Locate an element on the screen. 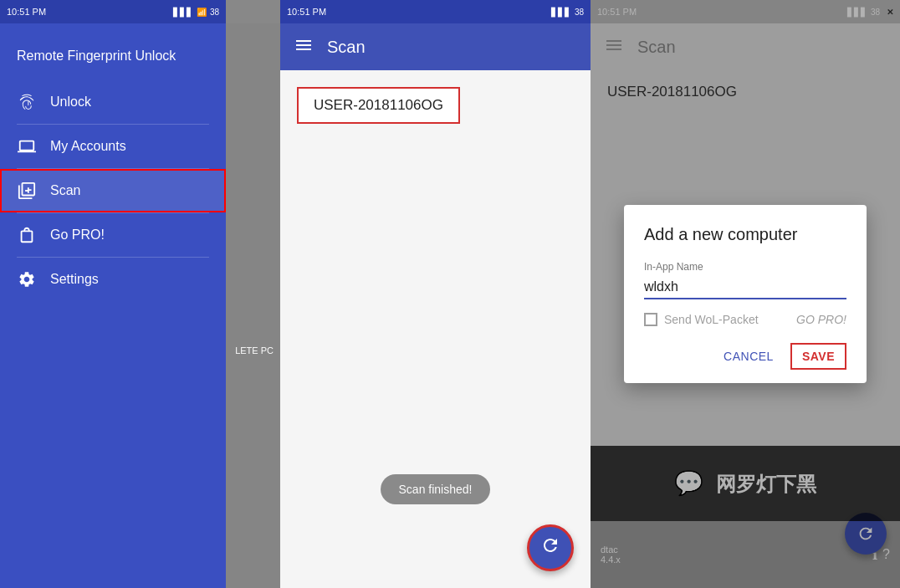 This screenshot has width=900, height=588. sidebar-item-scan: Scan is located at coordinates (113, 191).